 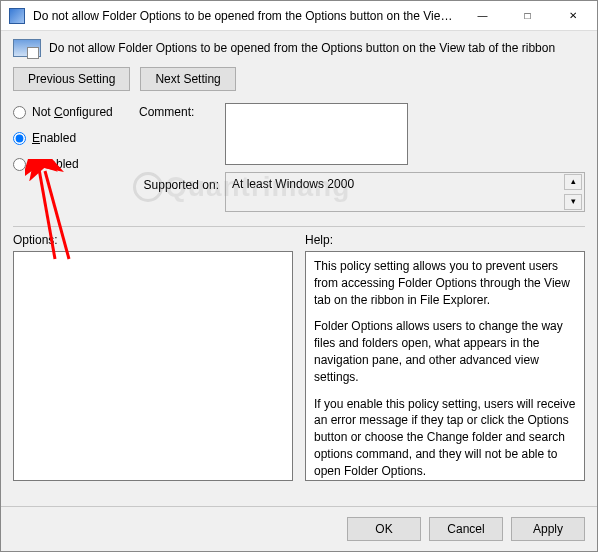 What do you see at coordinates (445, 283) in the screenshot?
I see `help-paragraph: This policy setting allows you to preven…` at bounding box center [445, 283].